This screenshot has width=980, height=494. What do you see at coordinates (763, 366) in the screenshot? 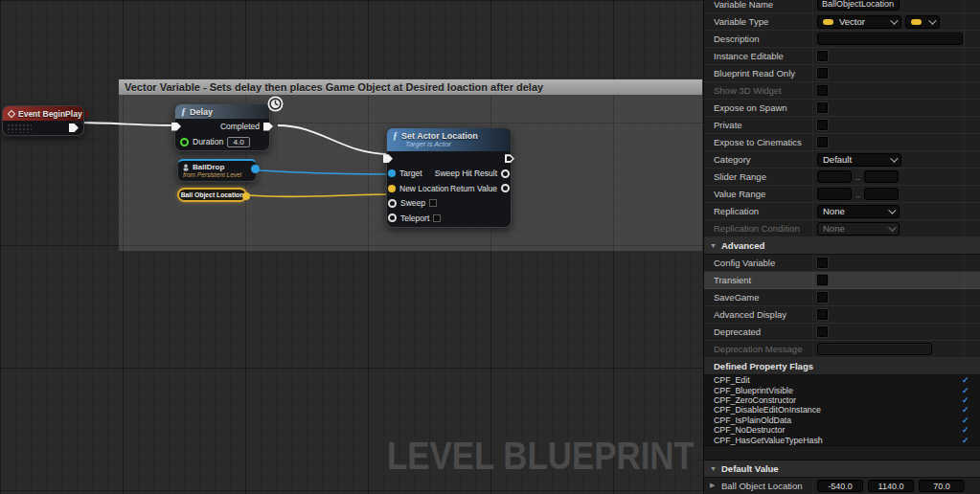
I see `defined-property-flags-label: Defined Property Flags` at bounding box center [763, 366].